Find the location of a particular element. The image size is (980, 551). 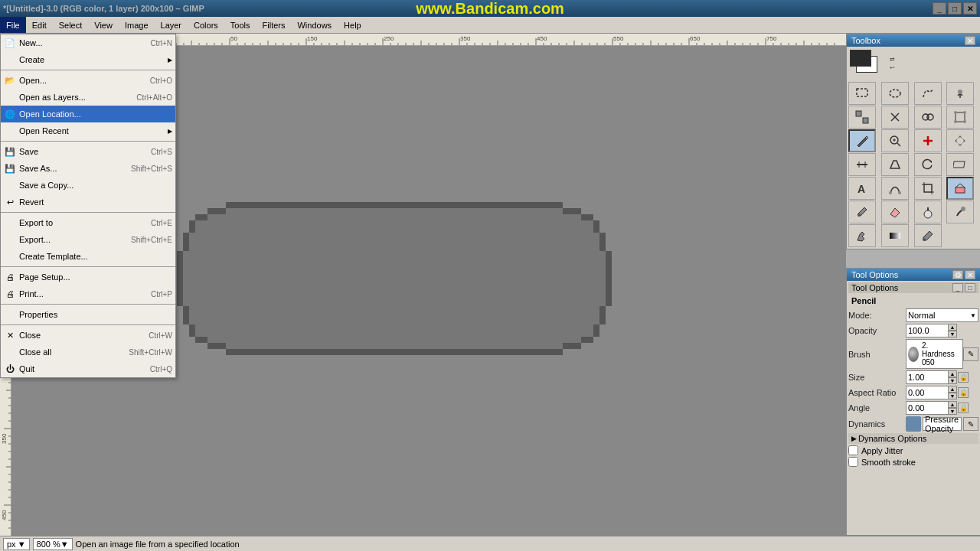

swap-colors: ⇄ is located at coordinates (893, 60).